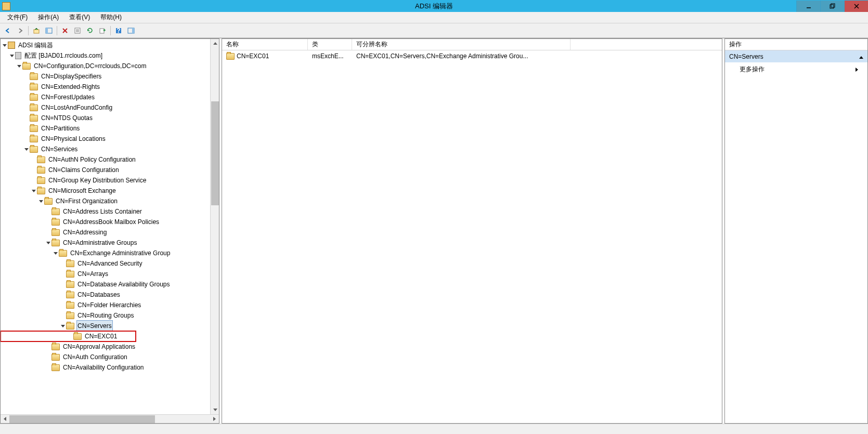 This screenshot has height=434, width=868. I want to click on tree-node-servers: CN=Servers, so click(105, 326).